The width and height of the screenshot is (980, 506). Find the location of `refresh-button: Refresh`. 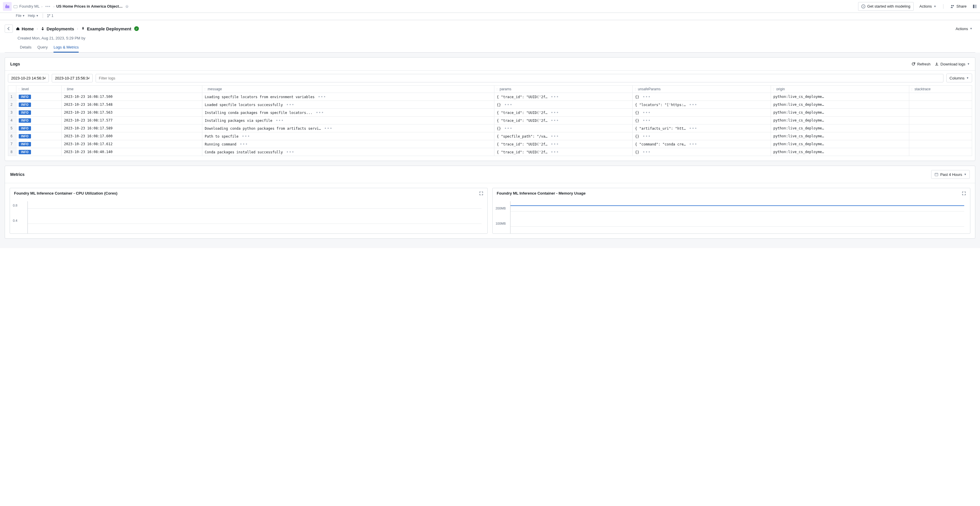

refresh-button: Refresh is located at coordinates (921, 64).